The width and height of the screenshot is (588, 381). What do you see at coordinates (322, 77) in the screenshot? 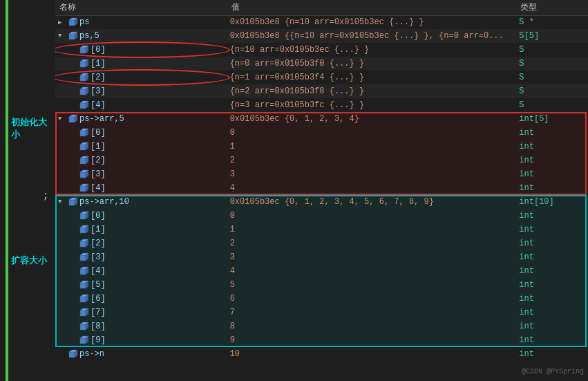
I see `table-row: [2]{n=1 arr=0x0105b3f4 {...} }S` at bounding box center [322, 77].